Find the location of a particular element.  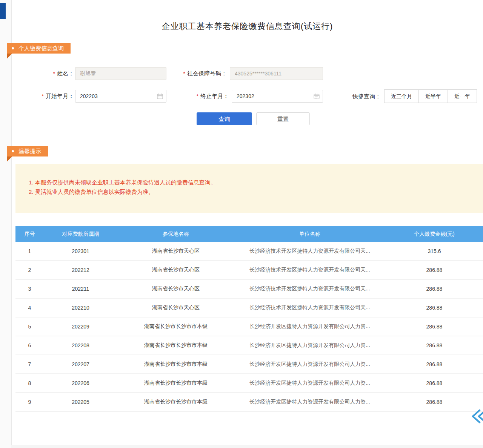

quick-query-label: 快捷查询： is located at coordinates (360, 97).